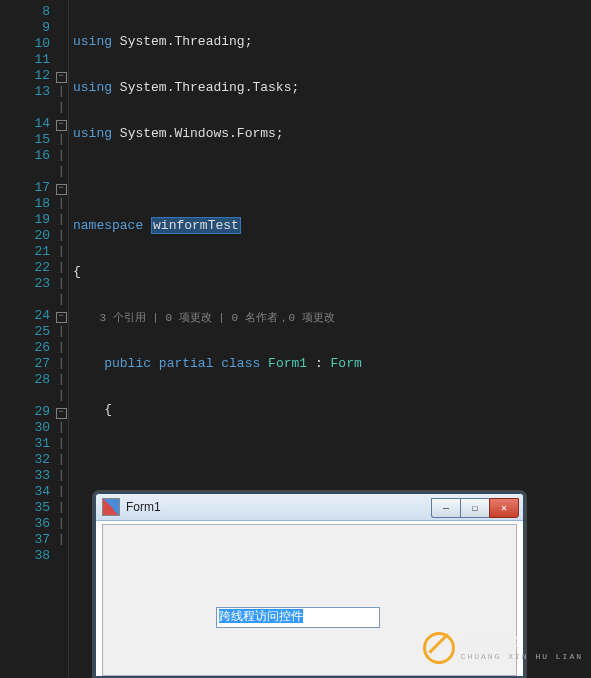 The width and height of the screenshot is (591, 678). Describe the element at coordinates (62, 339) in the screenshot. I see `fold-column: − ││ − │││ − │││││││ − │││││ − ││││││││` at that location.